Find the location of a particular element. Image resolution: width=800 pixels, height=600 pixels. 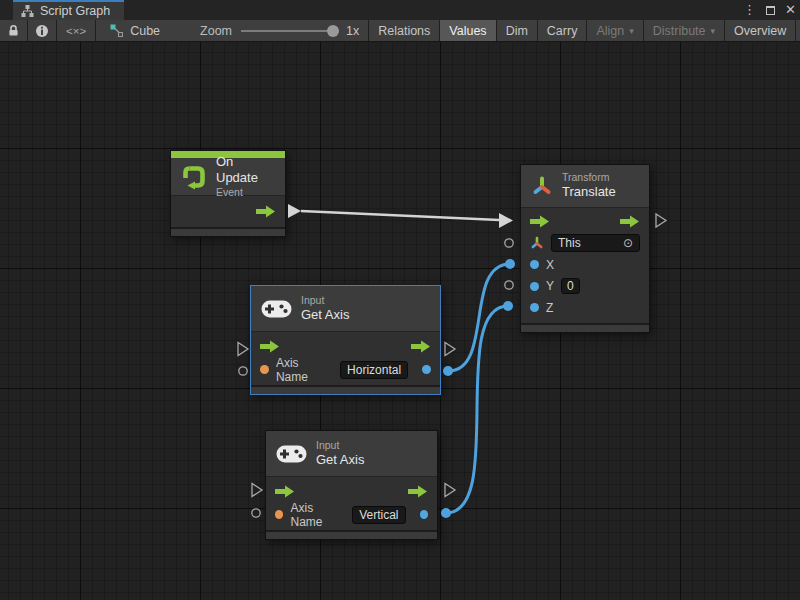

titlebar: Script Graph ⋮ ✕ is located at coordinates (400, 10).